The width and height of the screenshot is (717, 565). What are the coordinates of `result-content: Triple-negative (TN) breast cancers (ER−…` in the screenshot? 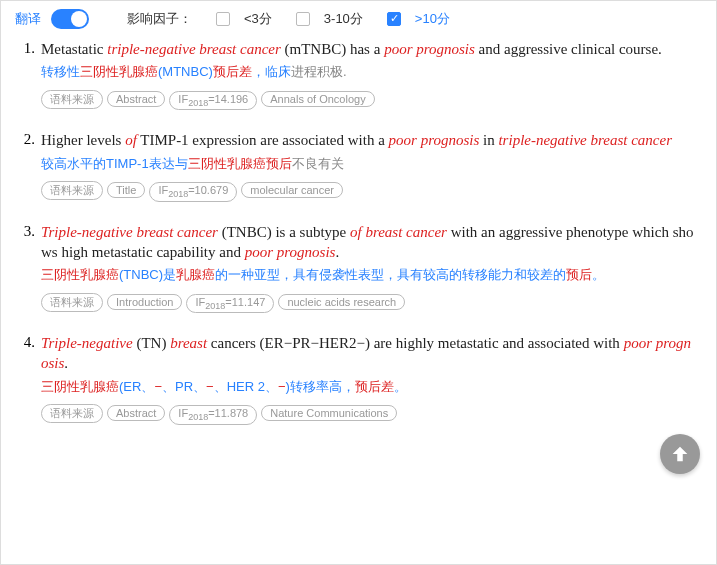 It's located at (370, 379).